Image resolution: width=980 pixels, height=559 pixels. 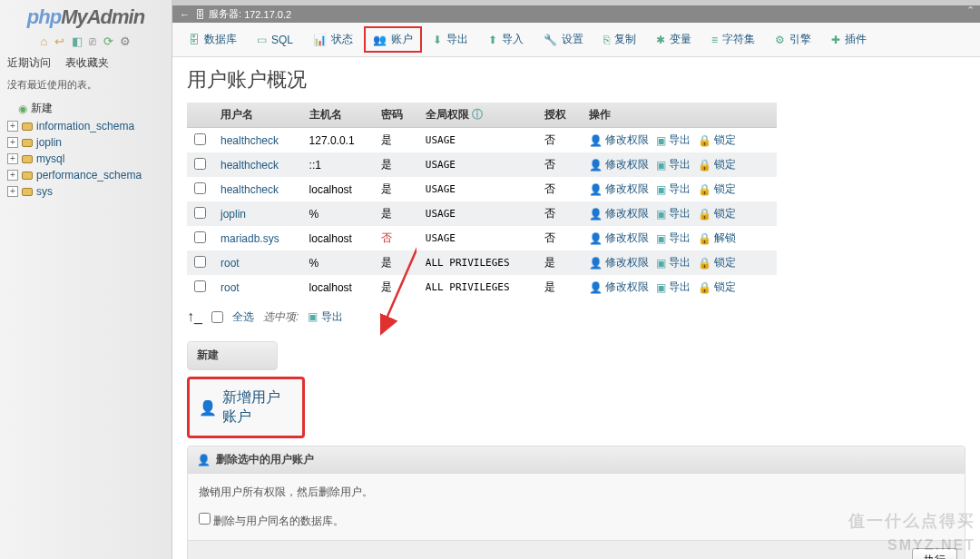 I want to click on export-selected-link: ▣导出, so click(x=325, y=318).